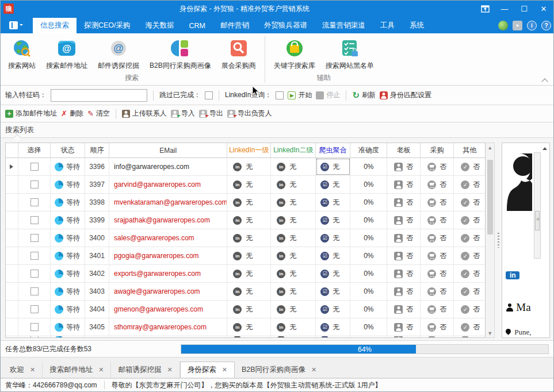 Image resolution: width=554 pixels, height=392 pixels. I want to click on pin-top-icon, so click(485, 9).